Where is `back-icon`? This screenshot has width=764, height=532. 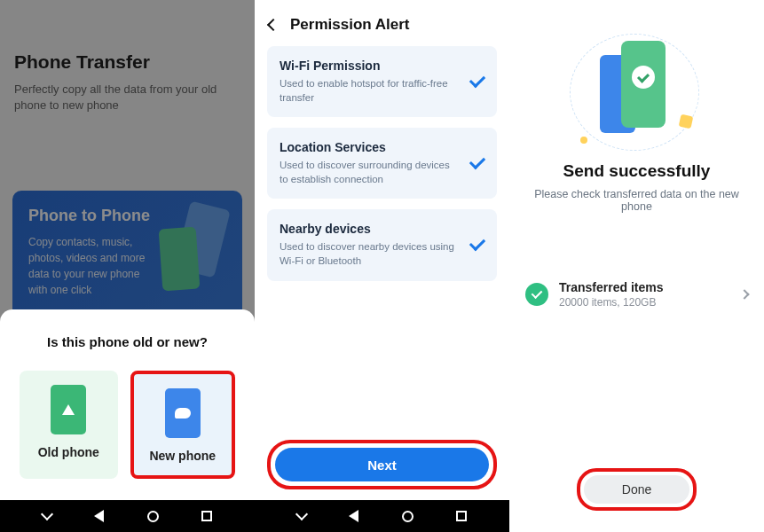 back-icon is located at coordinates (273, 25).